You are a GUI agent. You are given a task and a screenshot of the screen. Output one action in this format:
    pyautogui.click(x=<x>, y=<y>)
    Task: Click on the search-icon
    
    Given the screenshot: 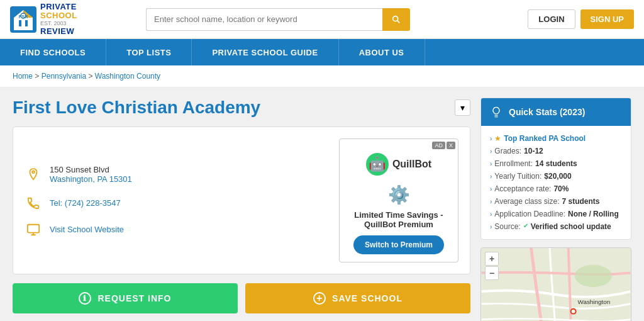 What is the action you would take?
    pyautogui.click(x=396, y=20)
    